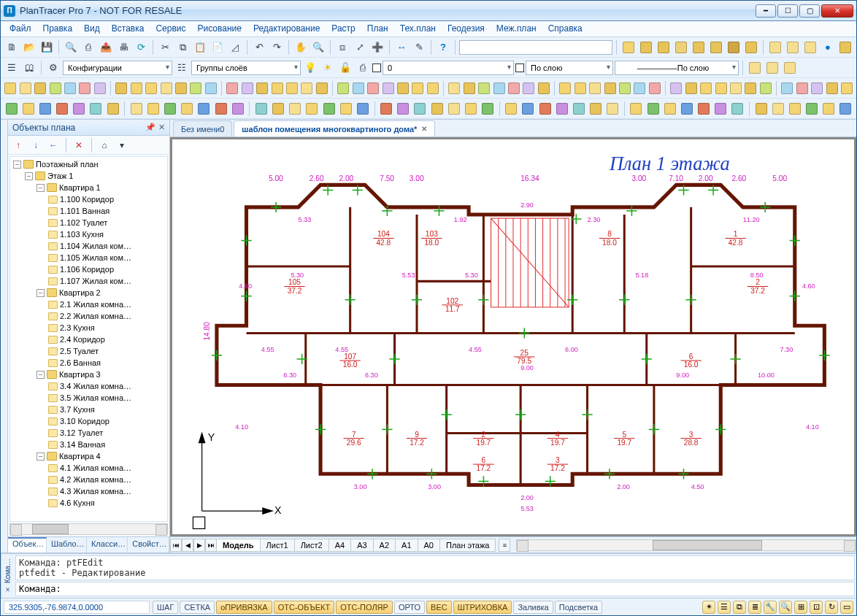  Describe the element at coordinates (504, 545) in the screenshot. I see `tab-list-icon: ≡` at that location.